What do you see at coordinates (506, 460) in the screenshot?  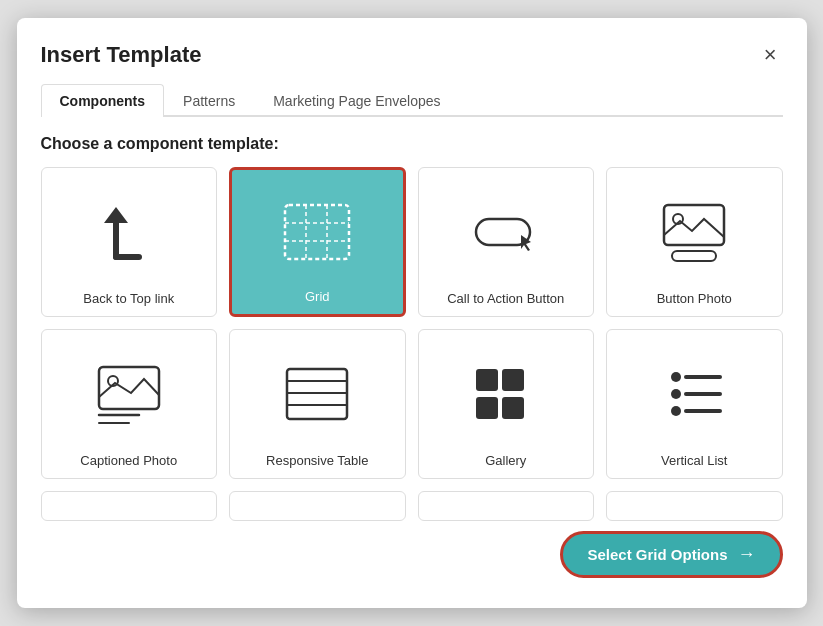 I see `card-label: Gallery` at bounding box center [506, 460].